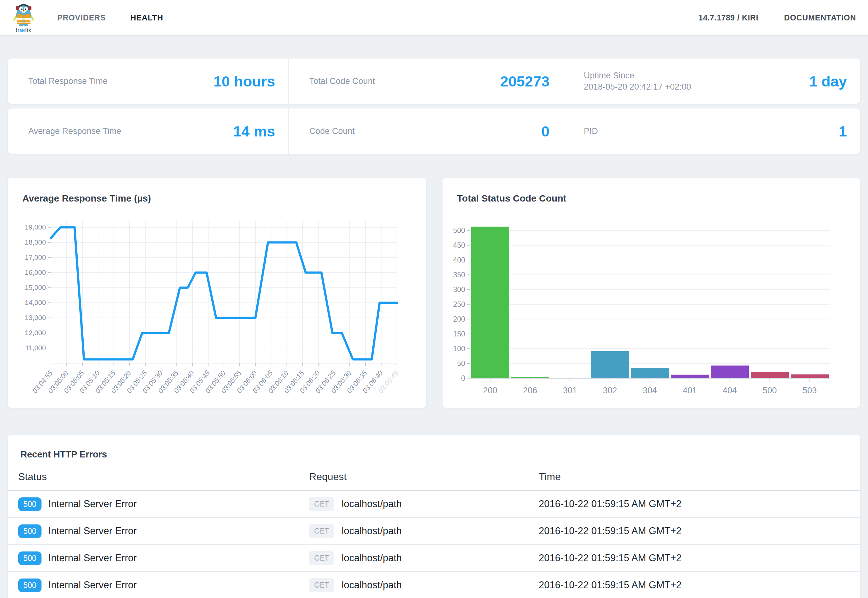 The height and width of the screenshot is (598, 868). I want to click on svg-text: 19,000, so click(35, 227).